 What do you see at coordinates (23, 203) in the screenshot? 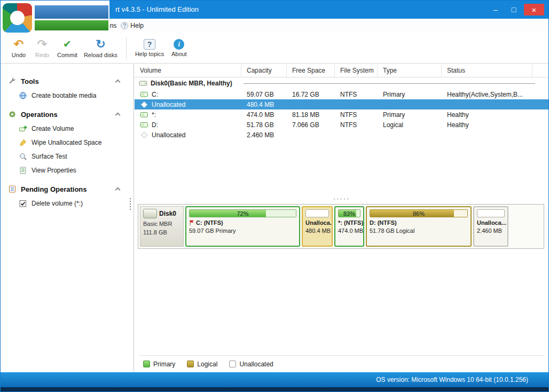
I see `checkbox-checked-icon` at bounding box center [23, 203].